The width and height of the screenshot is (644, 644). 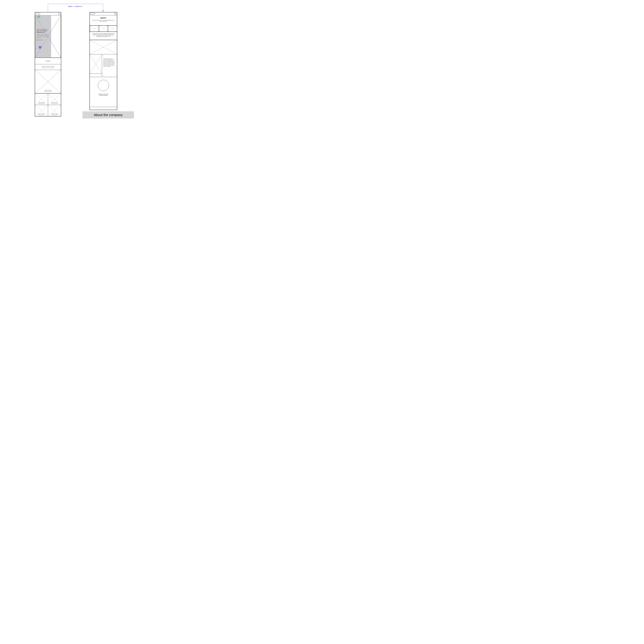 What do you see at coordinates (42, 31) in the screenshot?
I see `hero-title-bold: amet, consectetuer adipiscing elit,` at bounding box center [42, 31].